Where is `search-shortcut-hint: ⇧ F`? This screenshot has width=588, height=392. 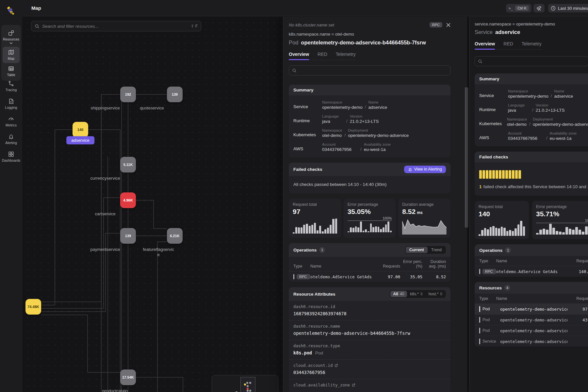 search-shortcut-hint: ⇧ F is located at coordinates (194, 26).